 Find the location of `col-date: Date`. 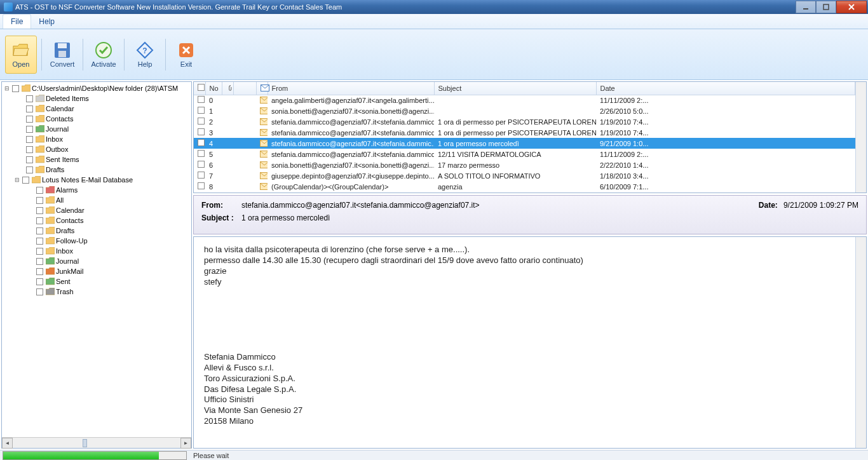

col-date: Date is located at coordinates (726, 88).